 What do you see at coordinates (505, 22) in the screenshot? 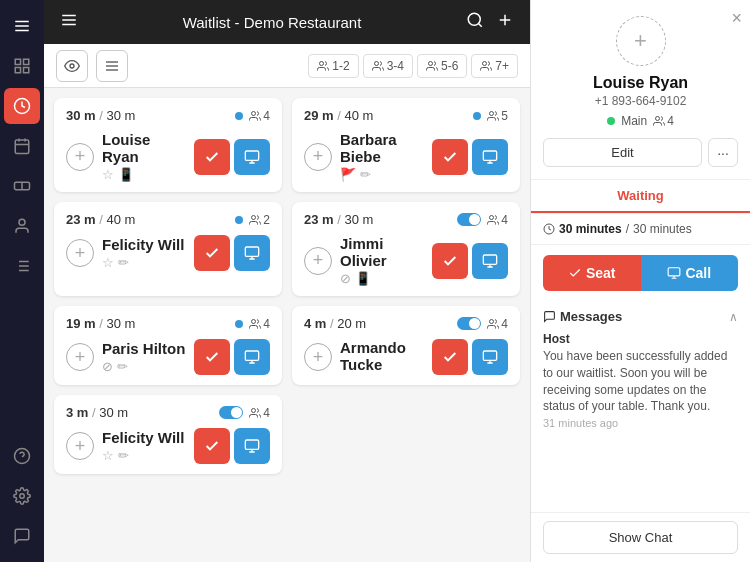
I see `add-icon` at bounding box center [505, 22].